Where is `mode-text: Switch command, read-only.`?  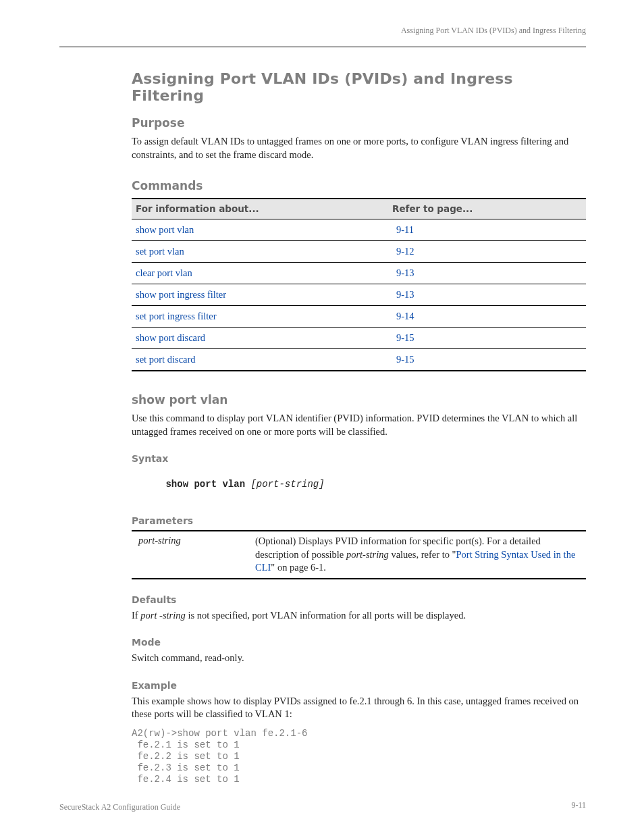
mode-text: Switch command, read-only. is located at coordinates (359, 658).